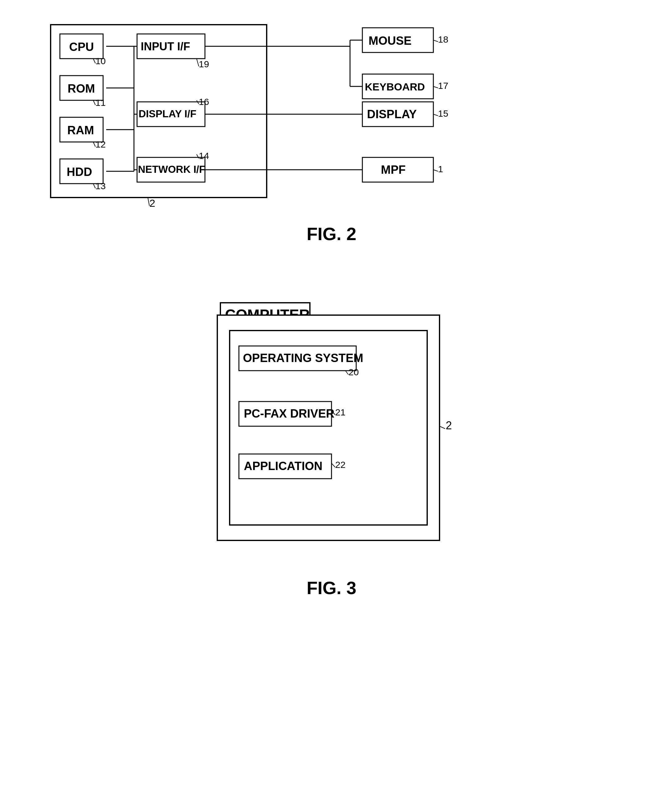  Describe the element at coordinates (152, 203) in the screenshot. I see `svg-text: 2` at that location.